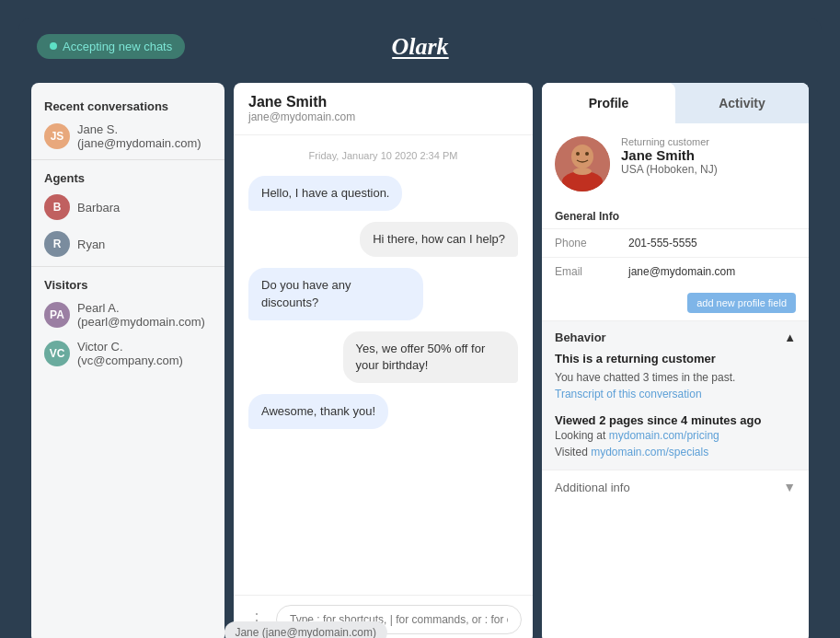 The image size is (840, 638). What do you see at coordinates (128, 136) in the screenshot?
I see `sidebar-item-jane: JS Jane S. (jane@mydomain.com)` at bounding box center [128, 136].